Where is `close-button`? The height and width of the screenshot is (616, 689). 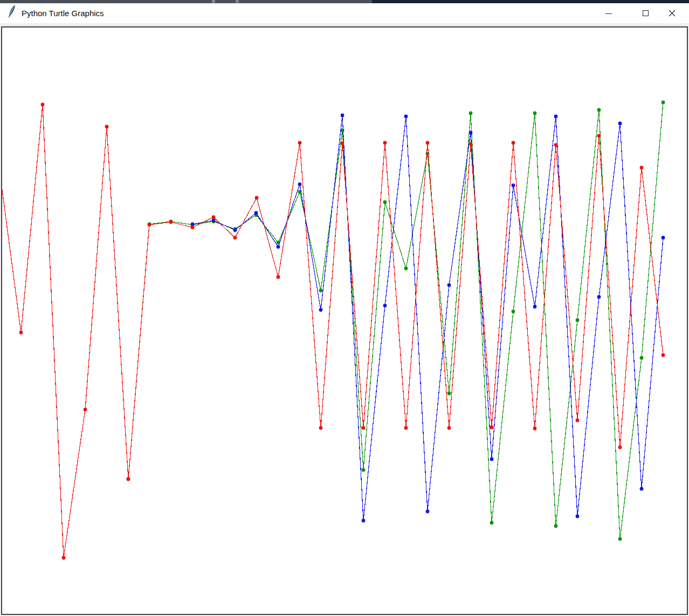
close-button is located at coordinates (672, 13).